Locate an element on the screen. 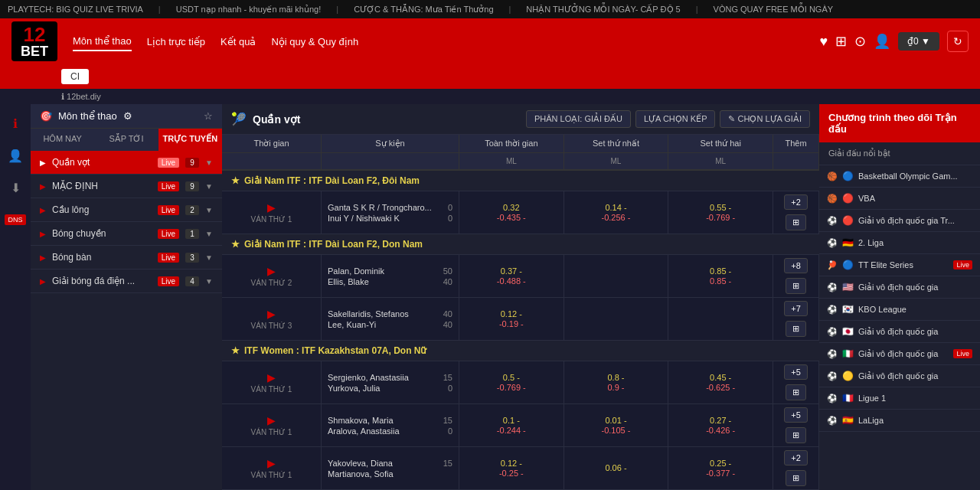 This screenshot has height=490, width=980. rs-item-6: ⚽ 🇰🇷 KBO League is located at coordinates (900, 309).